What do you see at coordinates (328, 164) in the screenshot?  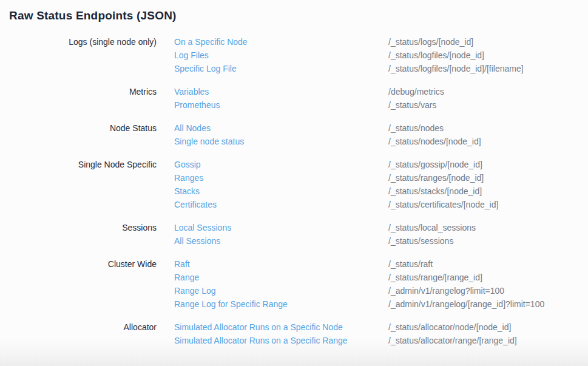 I see `endpoint-row: Gossip /_status/gossip/[node_id]` at bounding box center [328, 164].